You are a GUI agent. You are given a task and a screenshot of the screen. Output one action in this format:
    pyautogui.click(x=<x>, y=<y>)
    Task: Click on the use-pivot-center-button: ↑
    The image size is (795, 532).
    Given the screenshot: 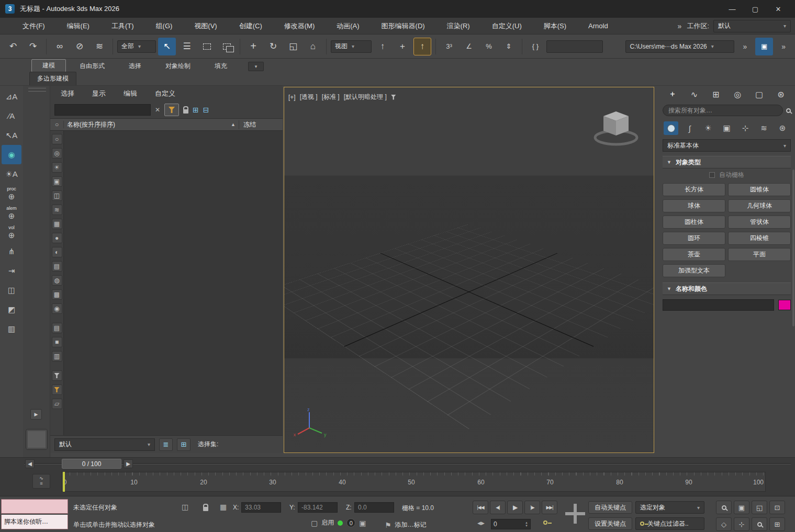 What is the action you would take?
    pyautogui.click(x=383, y=47)
    